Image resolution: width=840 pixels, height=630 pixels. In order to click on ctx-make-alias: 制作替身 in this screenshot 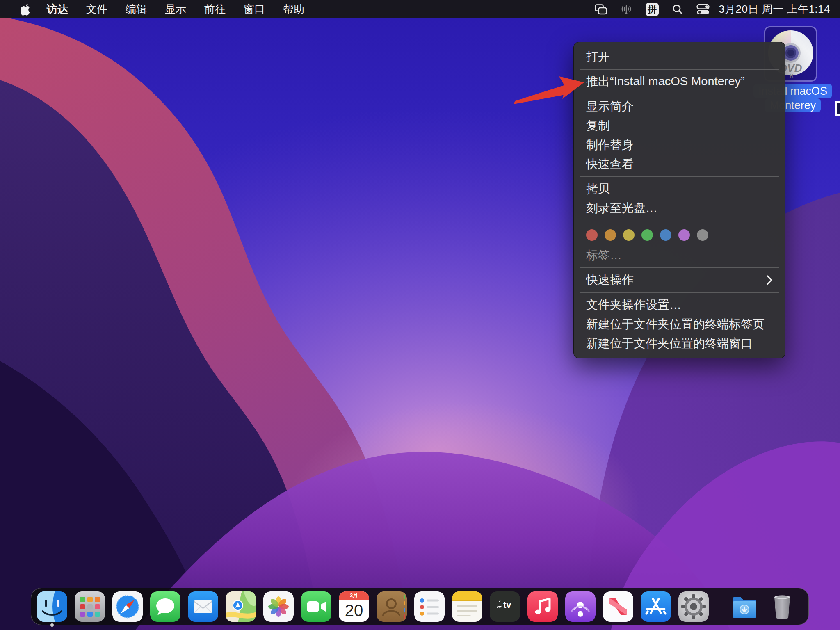, I will do `click(679, 145)`.